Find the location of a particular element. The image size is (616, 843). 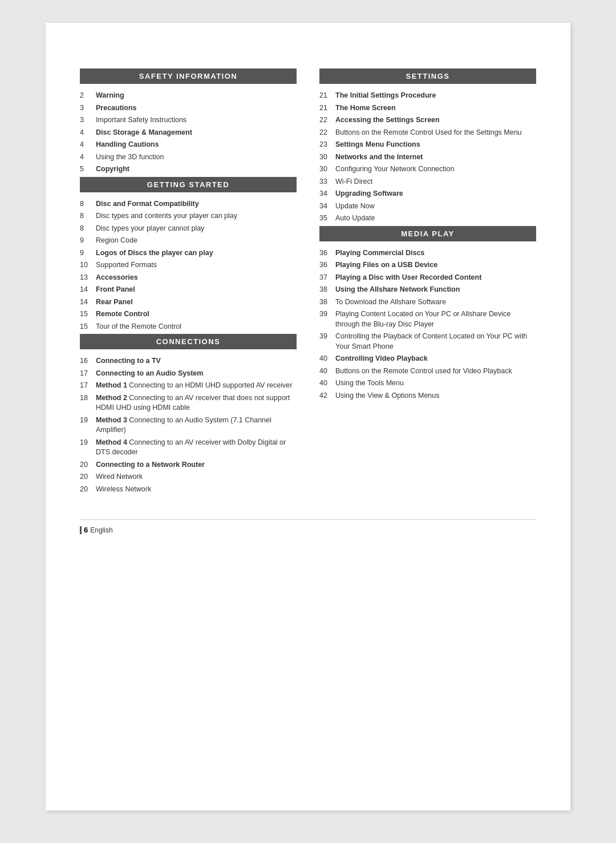

toc-entry: 34Update Now is located at coordinates (428, 207).